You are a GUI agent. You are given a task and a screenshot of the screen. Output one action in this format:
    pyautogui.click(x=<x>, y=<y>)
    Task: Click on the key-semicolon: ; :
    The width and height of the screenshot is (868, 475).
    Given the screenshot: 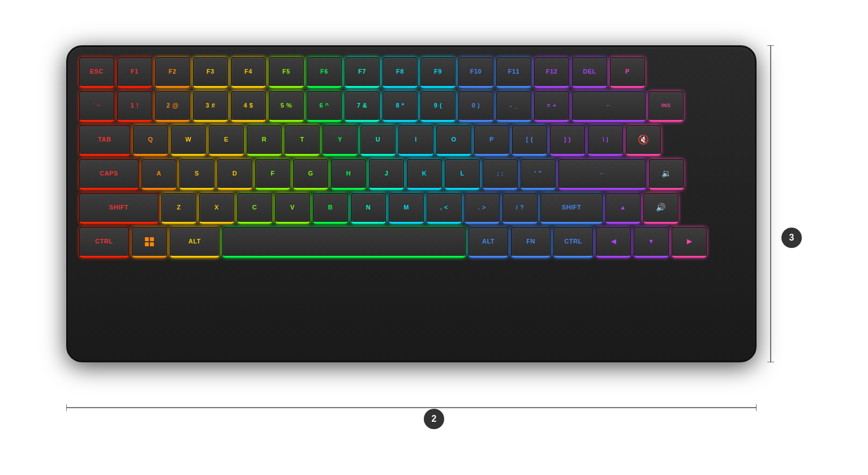 What is the action you would take?
    pyautogui.click(x=500, y=174)
    